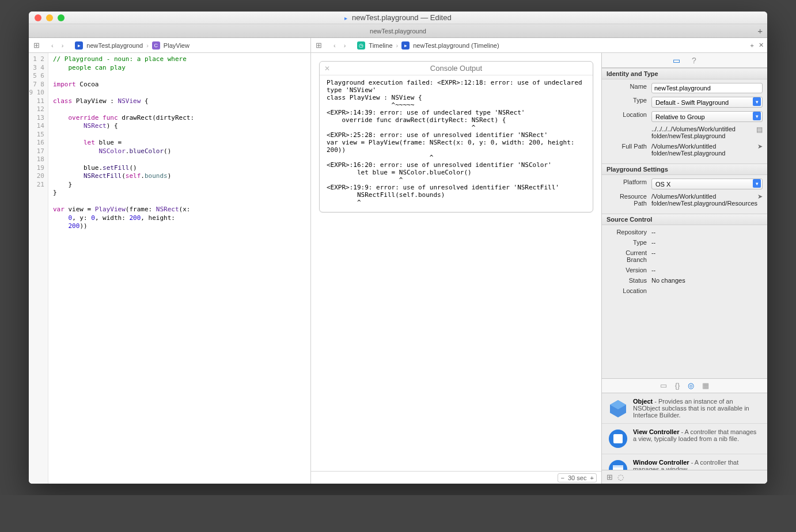 This screenshot has width=796, height=532. I want to click on jump-bar: ⊞ ‹ › ▸ newTest.playground › C PlayView …, so click(398, 45).